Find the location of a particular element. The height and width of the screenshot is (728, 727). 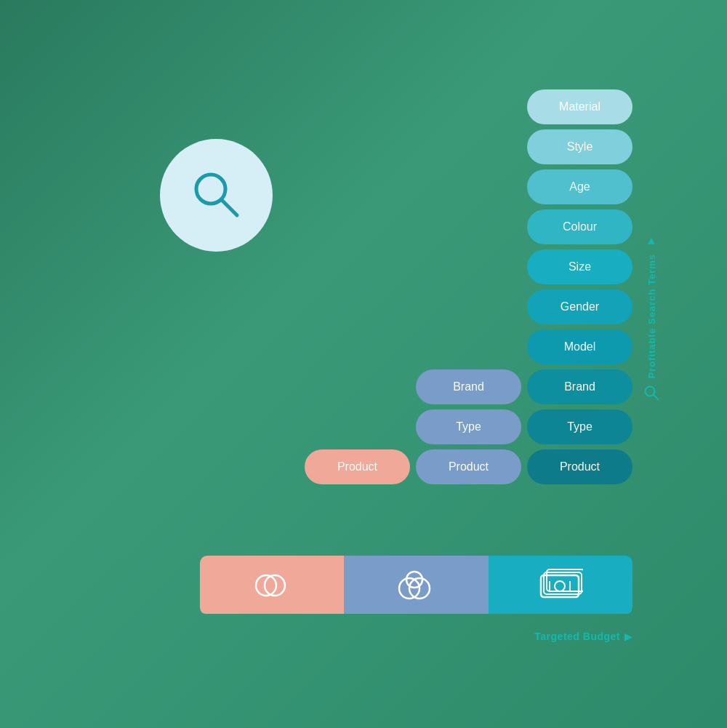

coins-small-icon is located at coordinates (272, 585).